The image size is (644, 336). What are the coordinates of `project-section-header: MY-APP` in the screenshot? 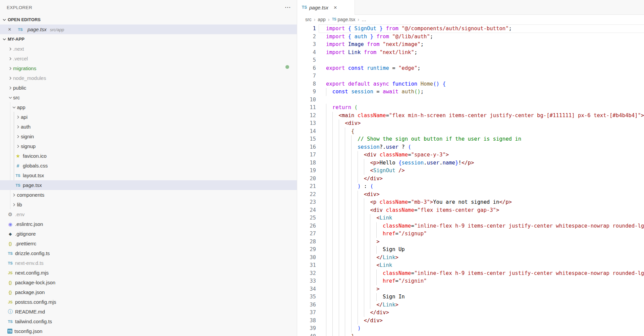 It's located at (148, 39).